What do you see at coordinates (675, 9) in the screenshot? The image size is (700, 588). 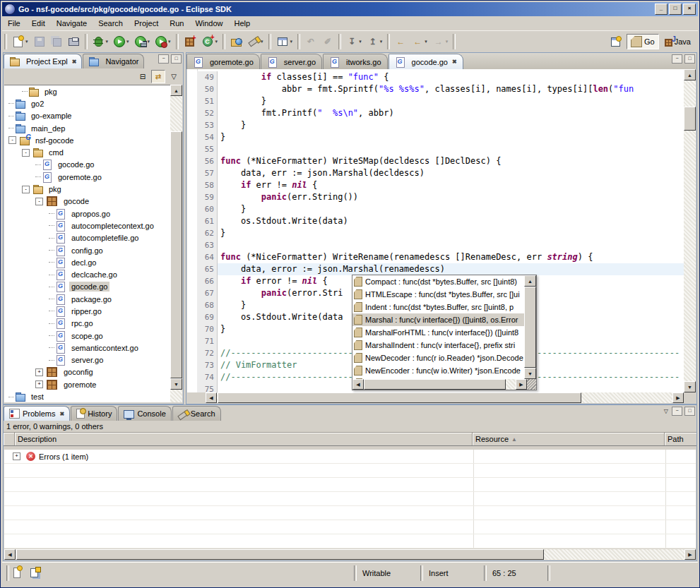 I see `maximize-button: □` at bounding box center [675, 9].